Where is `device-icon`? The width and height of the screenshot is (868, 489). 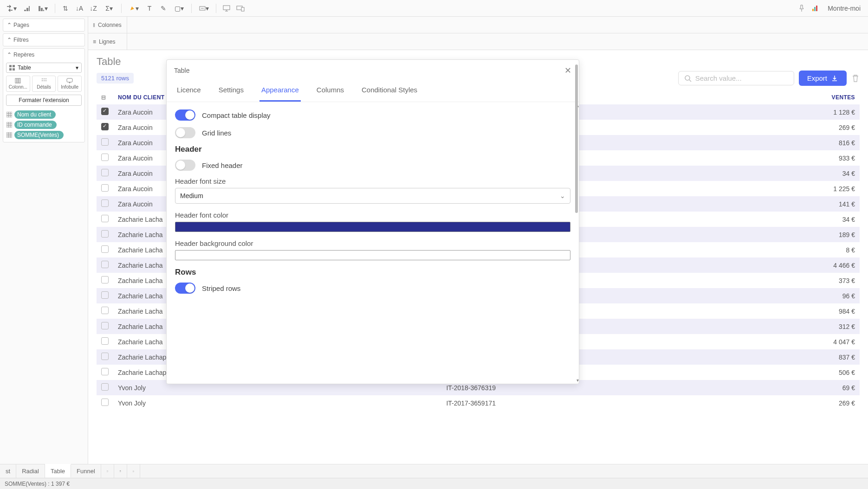 device-icon is located at coordinates (240, 8).